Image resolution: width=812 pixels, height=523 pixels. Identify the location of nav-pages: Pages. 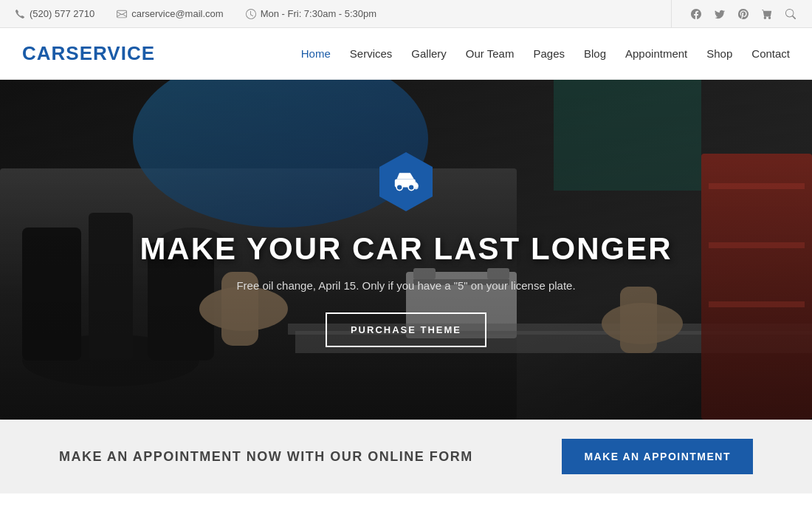
(549, 53).